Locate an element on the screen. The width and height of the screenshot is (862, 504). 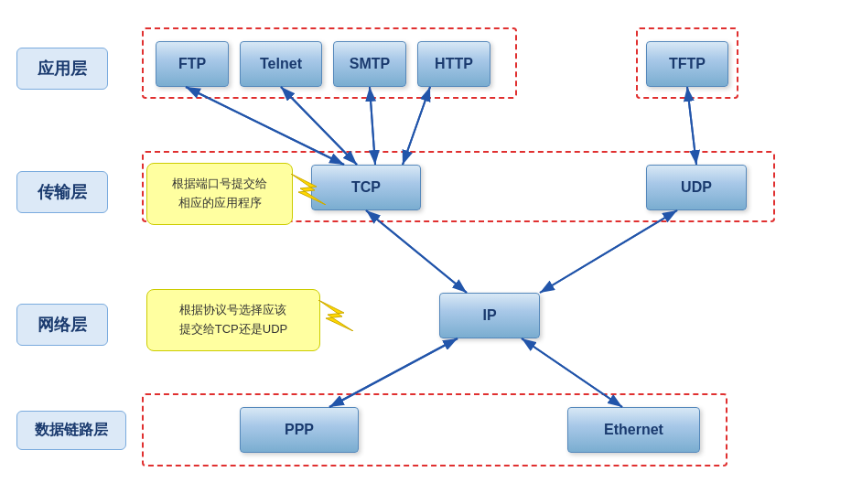
proto-ftp: FTP is located at coordinates (192, 64).